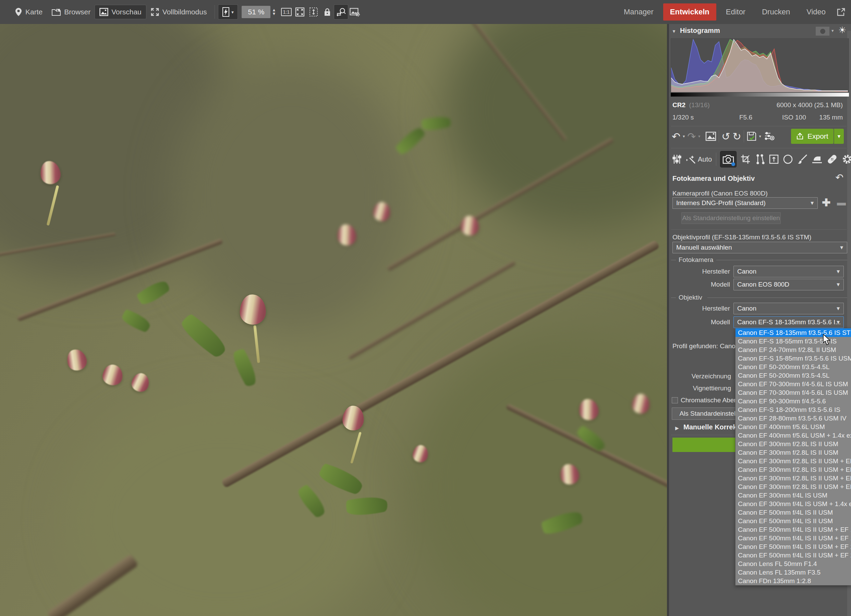 The width and height of the screenshot is (851, 616). Describe the element at coordinates (793, 436) in the screenshot. I see `lens-option: Canon EF 400mm f/5.6L USM + 1.4x extende…` at that location.